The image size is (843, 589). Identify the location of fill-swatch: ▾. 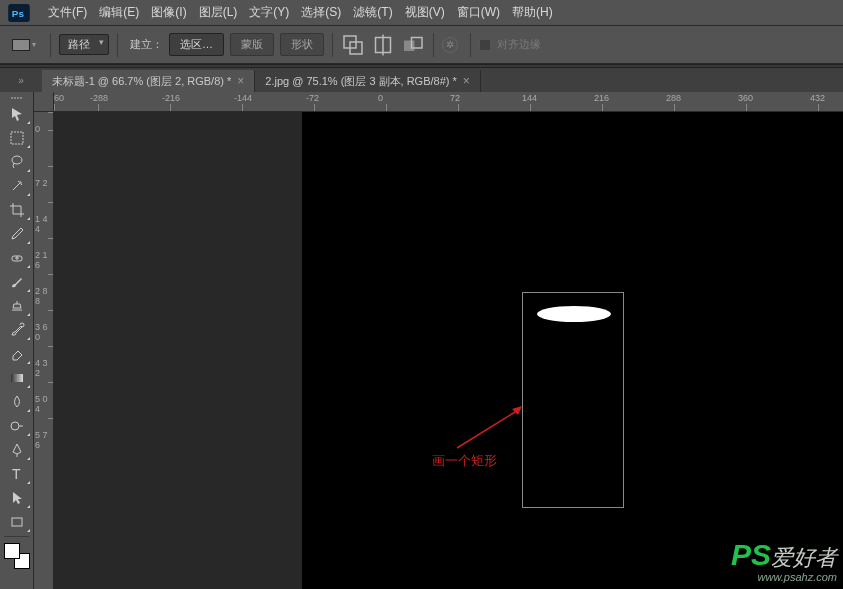
(27, 45).